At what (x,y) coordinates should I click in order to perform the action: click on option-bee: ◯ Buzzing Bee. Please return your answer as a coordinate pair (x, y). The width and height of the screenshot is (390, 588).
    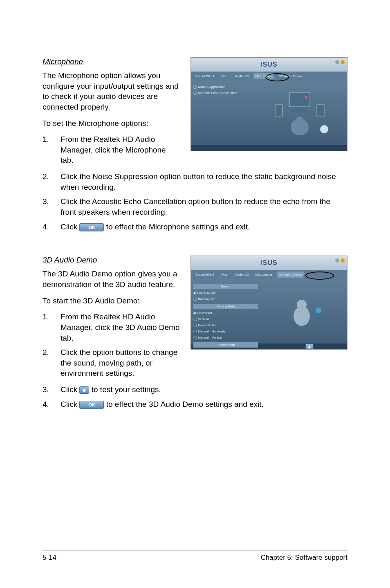
    Looking at the image, I should click on (226, 299).